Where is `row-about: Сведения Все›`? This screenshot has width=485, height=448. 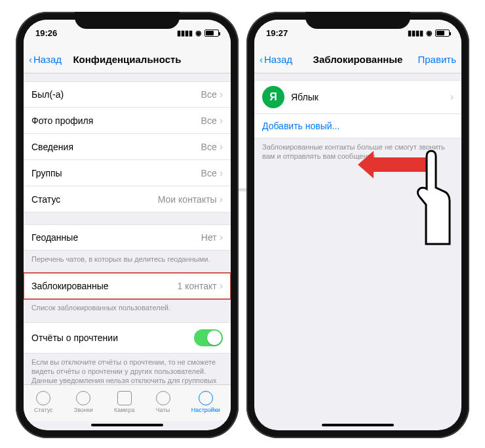 row-about: Сведения Все› is located at coordinates (127, 147).